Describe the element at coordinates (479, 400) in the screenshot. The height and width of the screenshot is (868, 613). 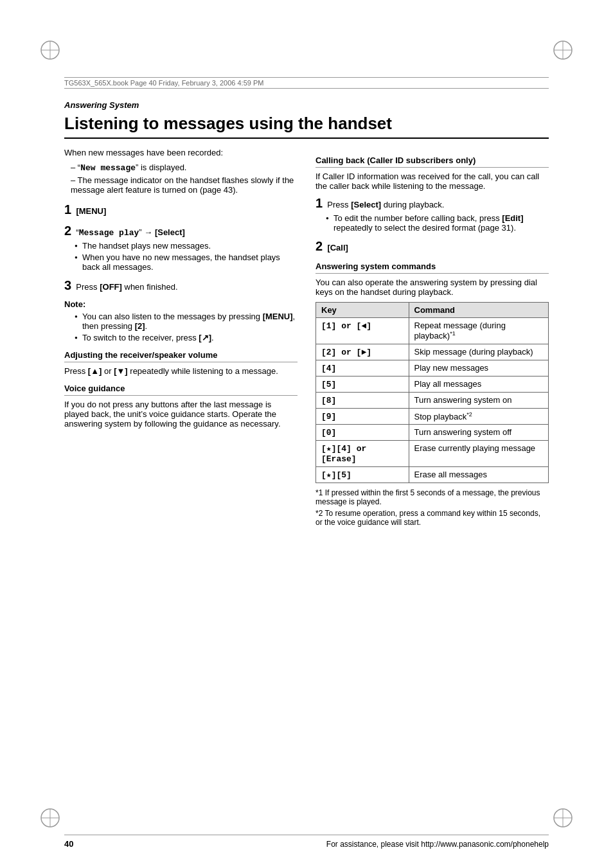
I see `table-cell-command: Turn answering system on` at that location.